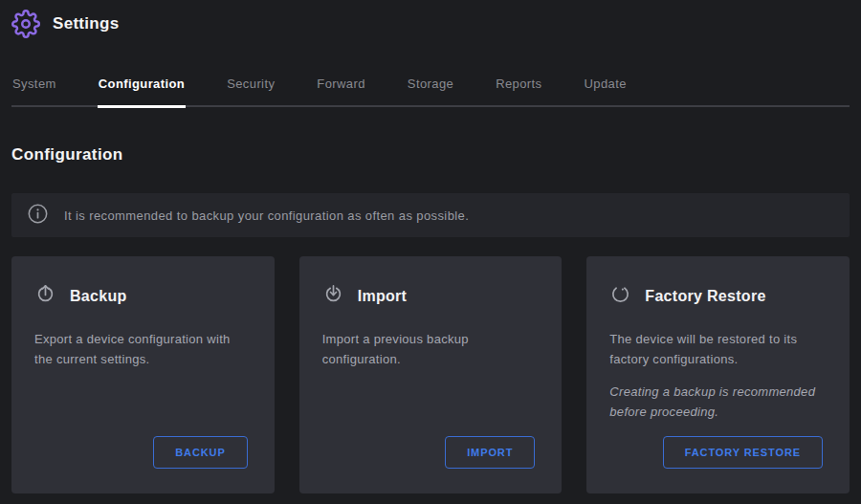 The image size is (861, 504). Describe the element at coordinates (718, 349) in the screenshot. I see `factory-restore-card-description: The device will be restored to its facto…` at that location.